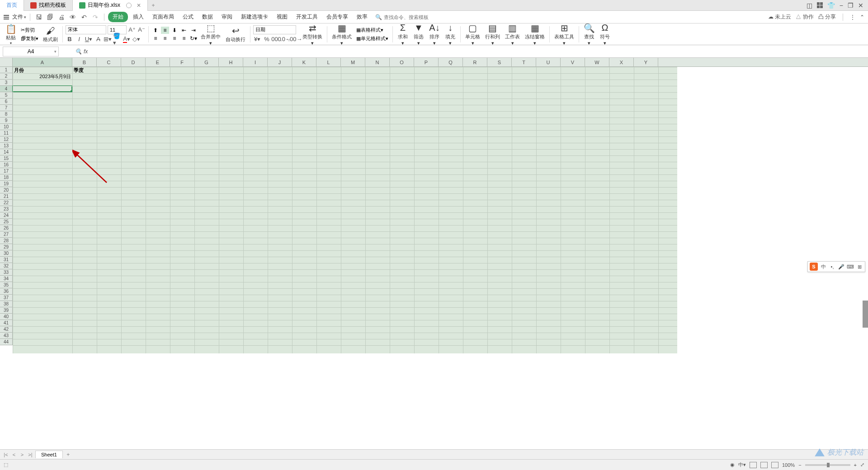  Describe the element at coordinates (473, 34) in the screenshot. I see `cell-button: ▢单元格▾` at that location.